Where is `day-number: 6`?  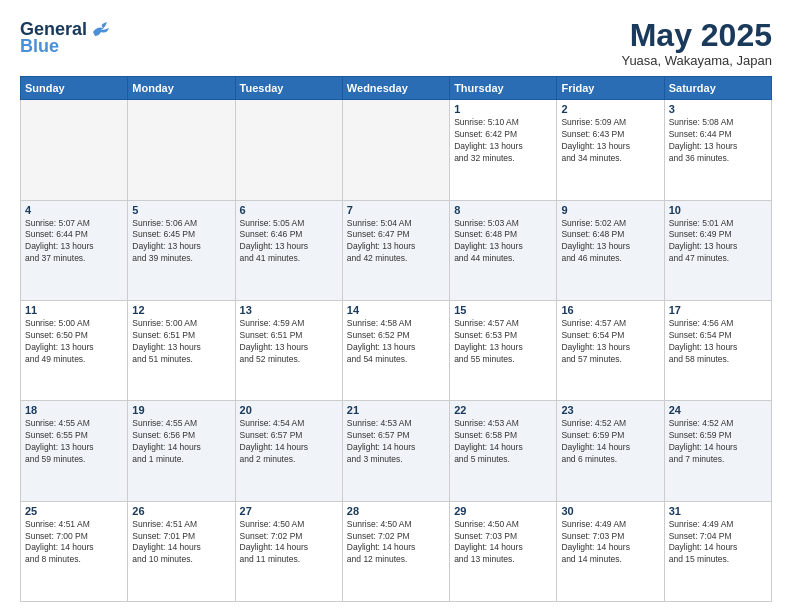
day-number: 6 is located at coordinates (289, 210).